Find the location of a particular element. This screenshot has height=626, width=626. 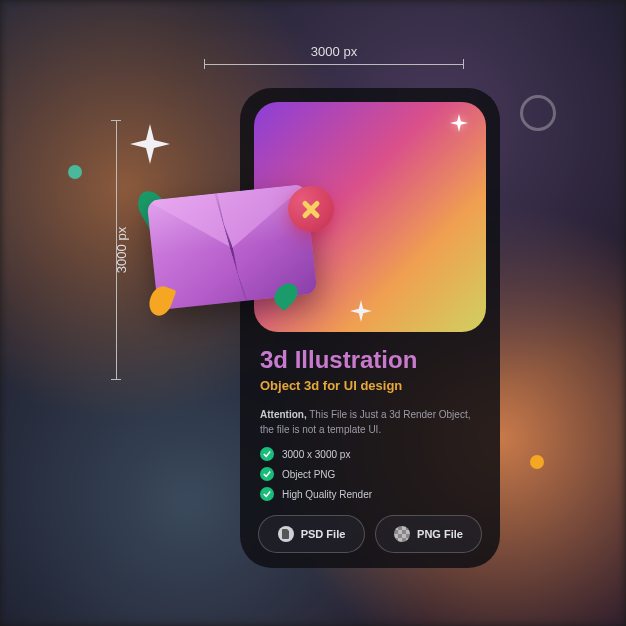

feature-text: High Quality Render is located at coordinates (327, 494).